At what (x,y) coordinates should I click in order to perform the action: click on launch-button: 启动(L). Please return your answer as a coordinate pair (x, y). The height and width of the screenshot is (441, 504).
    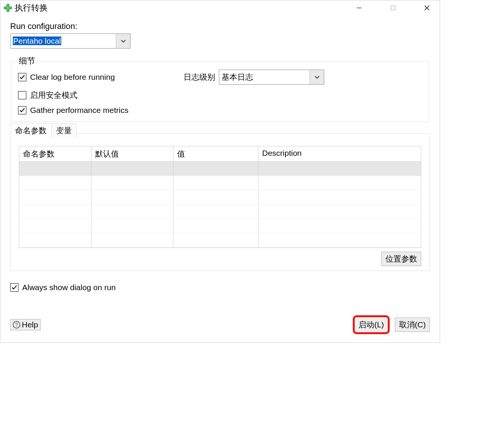
    Looking at the image, I should click on (371, 325).